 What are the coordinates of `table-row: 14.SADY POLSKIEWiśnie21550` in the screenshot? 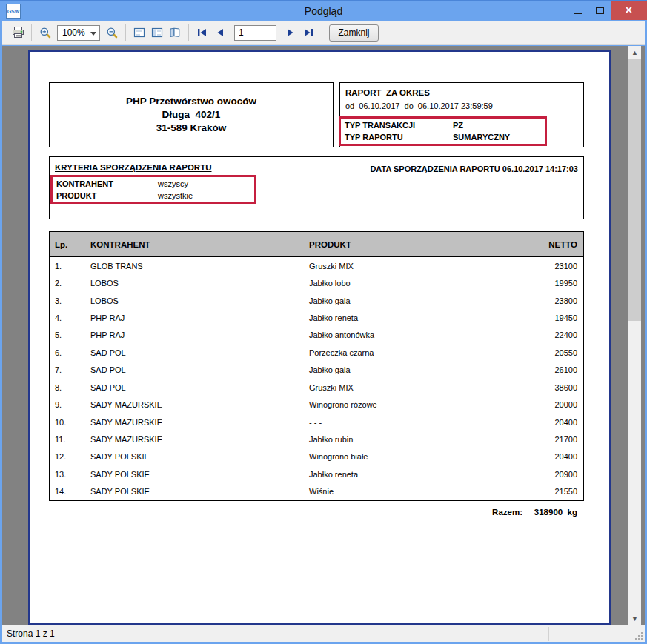 It's located at (316, 491).